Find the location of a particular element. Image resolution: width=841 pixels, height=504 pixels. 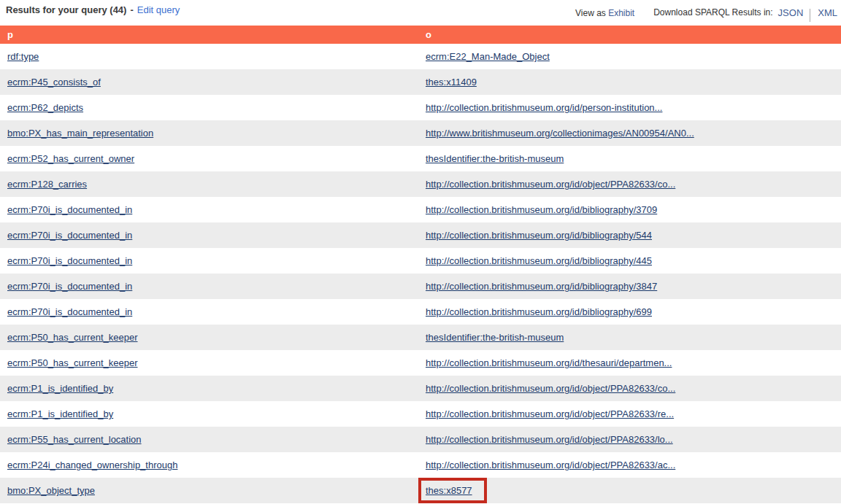

p-cell: ecrm:P24i_changed_ownership_through is located at coordinates (210, 465).